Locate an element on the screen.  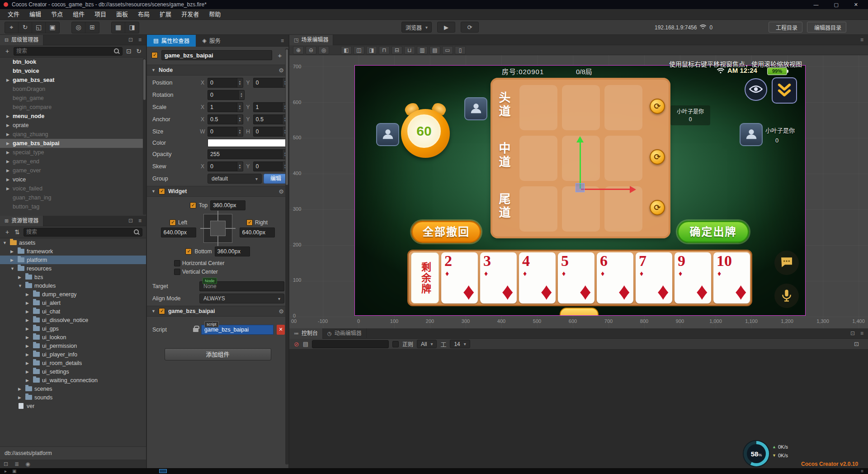
tab-animation-editor: ◷ 动画编辑器 is located at coordinates (344, 334).